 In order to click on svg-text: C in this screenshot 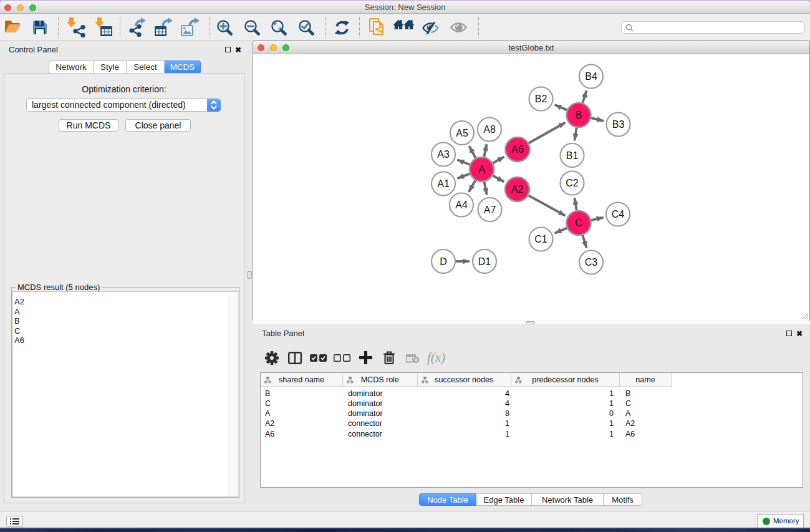, I will do `click(579, 223)`.